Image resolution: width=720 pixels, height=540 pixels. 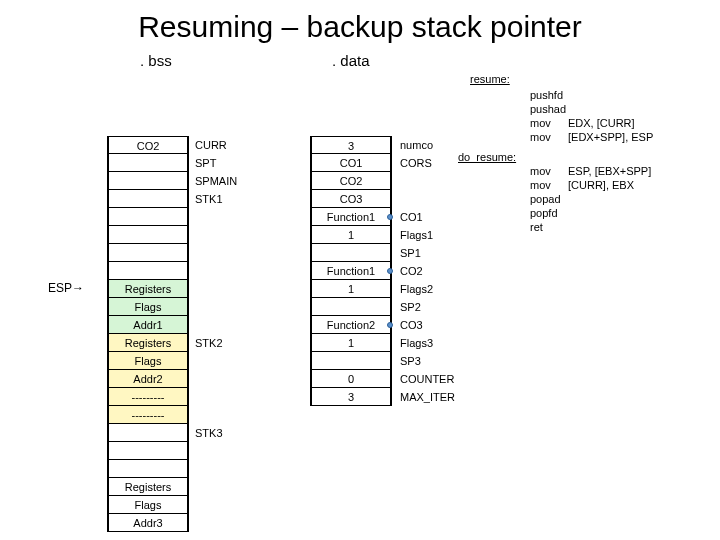 What do you see at coordinates (351, 181) in the screenshot?
I see `data-cell: CO2` at bounding box center [351, 181].